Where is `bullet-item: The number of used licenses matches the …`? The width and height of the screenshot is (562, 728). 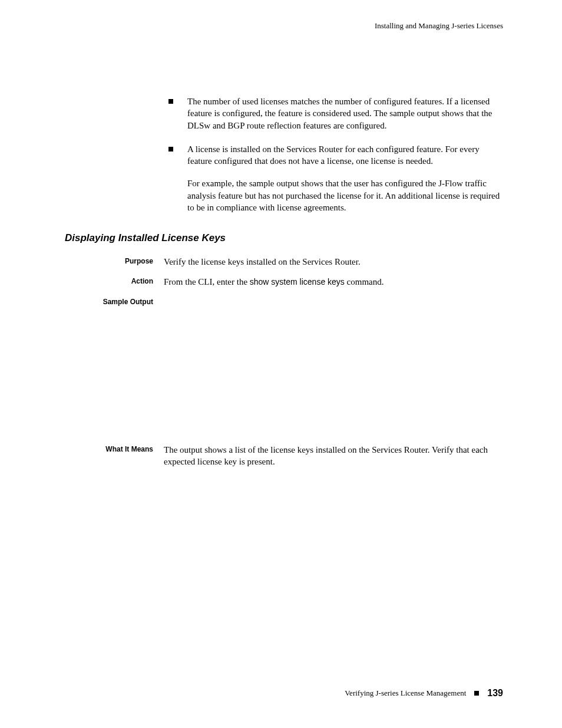
bullet-item: The number of used licenses matches the … is located at coordinates (336, 113).